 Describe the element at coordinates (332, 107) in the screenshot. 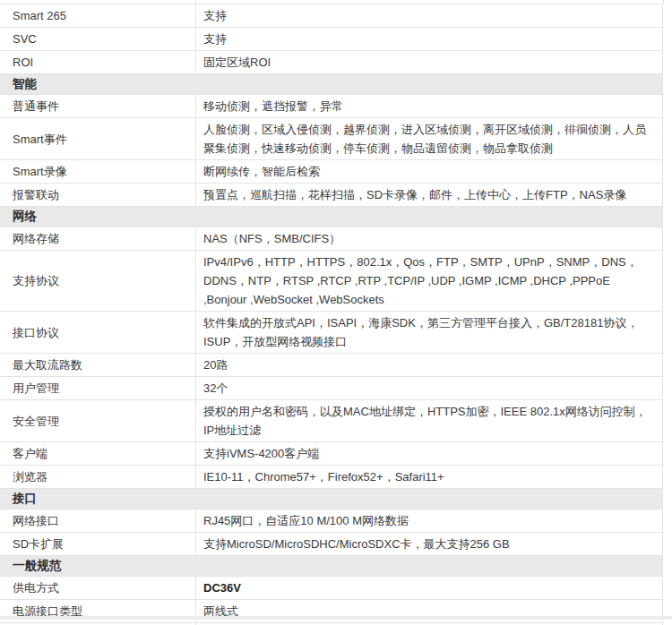

I see `spec-row: 普通事件移动侦测，遮挡报警，异常` at that location.